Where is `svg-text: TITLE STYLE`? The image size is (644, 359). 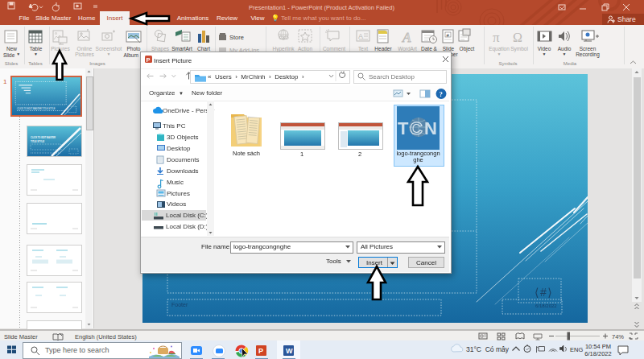
svg-text: TITLE STYLE is located at coordinates (37, 142).